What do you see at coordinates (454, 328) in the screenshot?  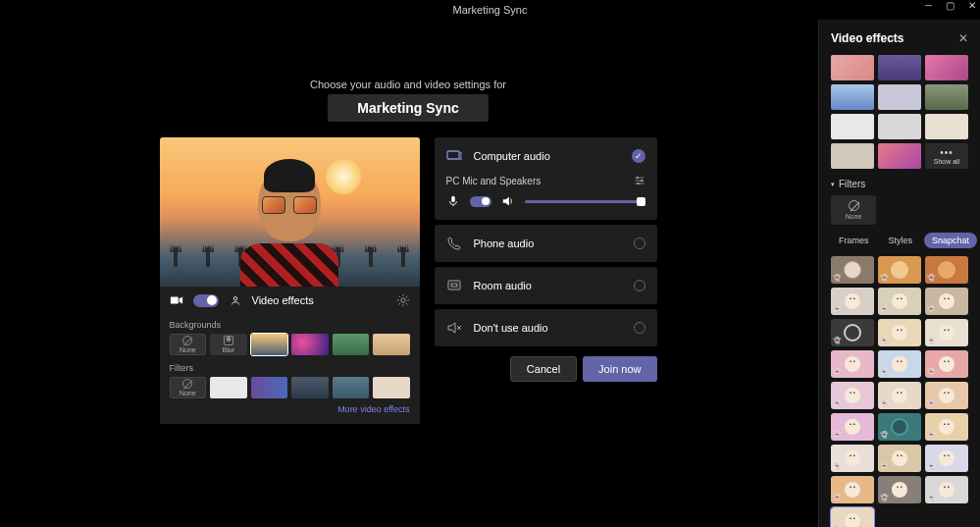 I see `no-audio-icon` at bounding box center [454, 328].